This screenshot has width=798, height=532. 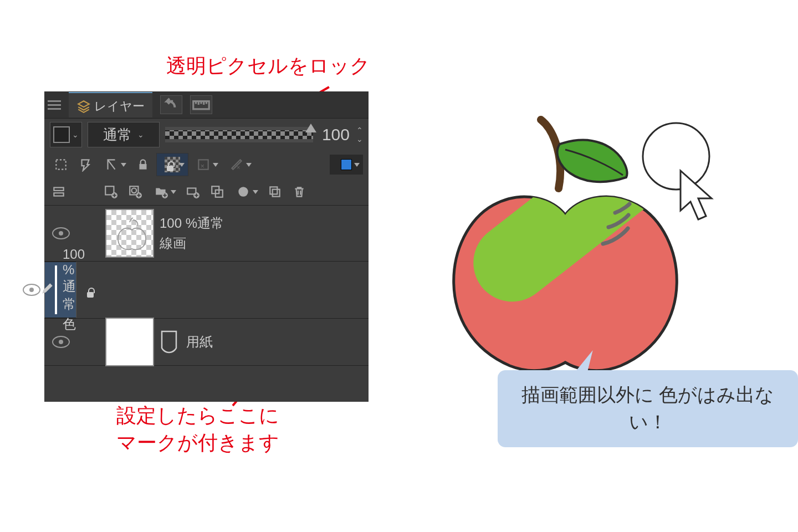 I want to click on new-folder-button, so click(x=164, y=192).